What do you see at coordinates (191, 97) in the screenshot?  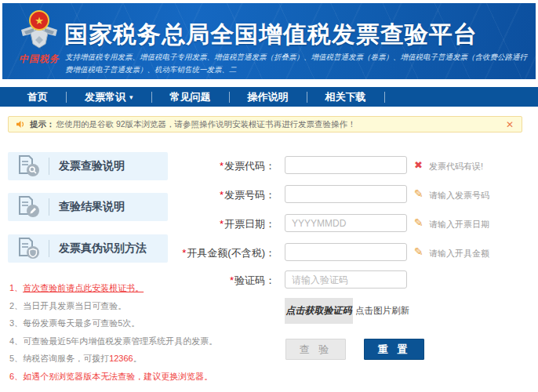 I see `nav-item-faq: 常见问题` at bounding box center [191, 97].